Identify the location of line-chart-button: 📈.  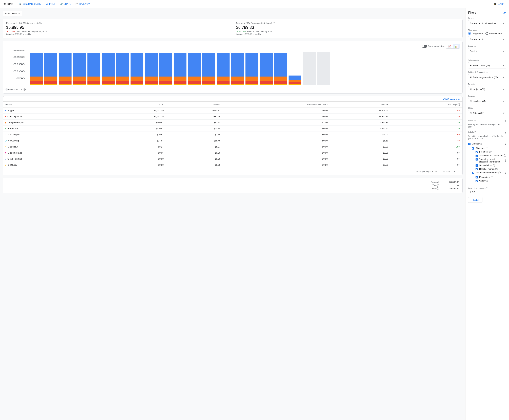
(450, 46).